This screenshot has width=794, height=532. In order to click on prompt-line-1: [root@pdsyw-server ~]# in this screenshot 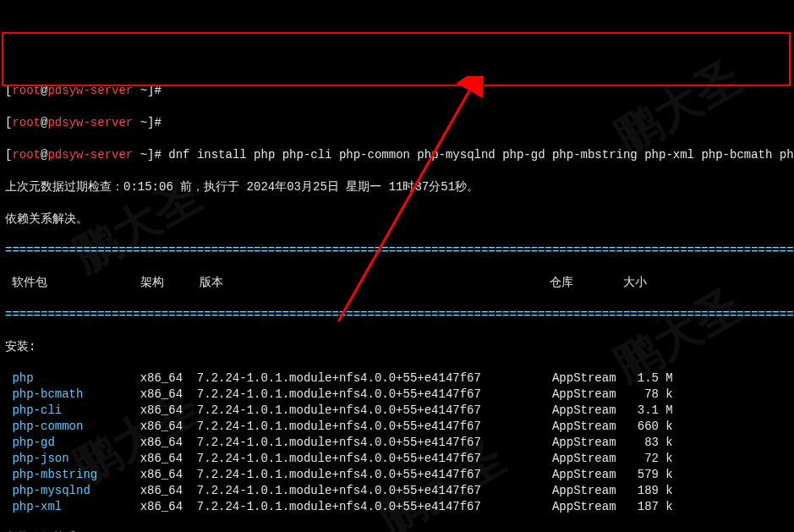, I will do `click(397, 91)`.